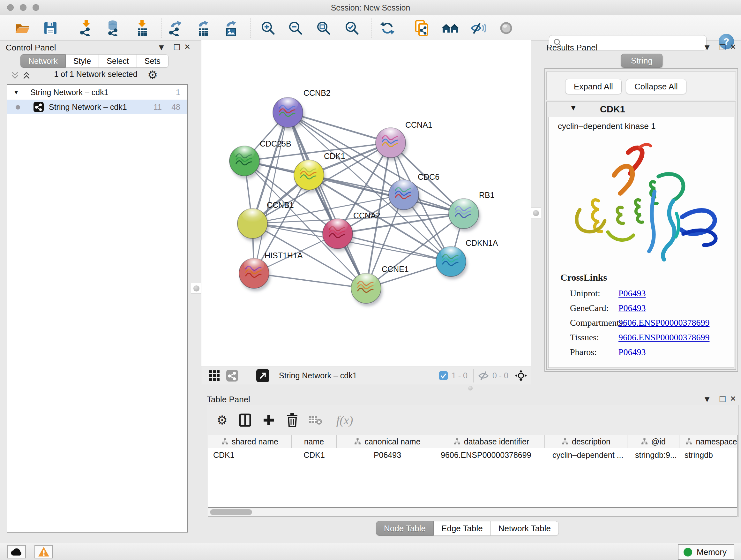 The height and width of the screenshot is (560, 741). I want to click on column-label: description, so click(591, 442).